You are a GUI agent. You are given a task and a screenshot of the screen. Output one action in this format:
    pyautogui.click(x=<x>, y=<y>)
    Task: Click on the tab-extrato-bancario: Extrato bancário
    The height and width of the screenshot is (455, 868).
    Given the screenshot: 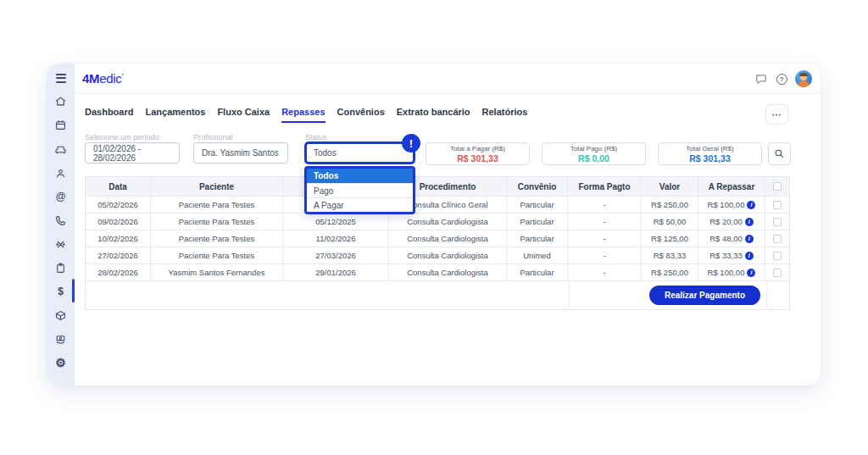 What is the action you would take?
    pyautogui.click(x=434, y=115)
    